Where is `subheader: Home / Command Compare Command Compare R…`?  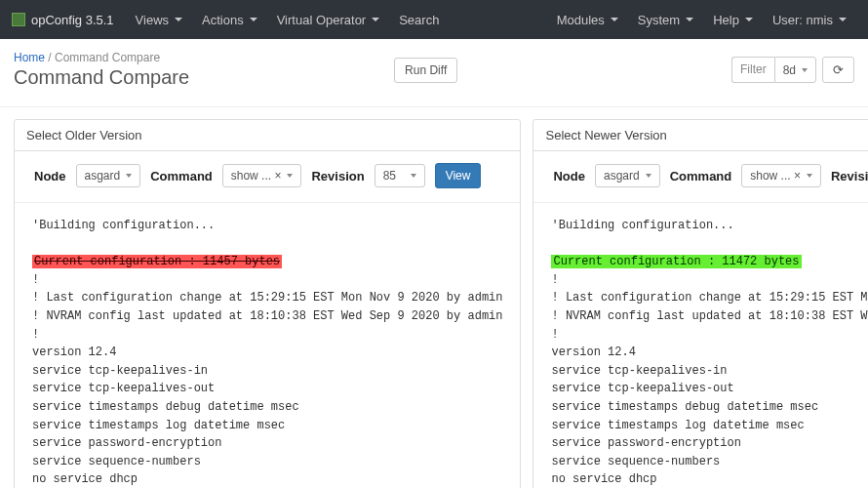
subheader: Home / Command Compare Command Compare R… is located at coordinates (434, 73).